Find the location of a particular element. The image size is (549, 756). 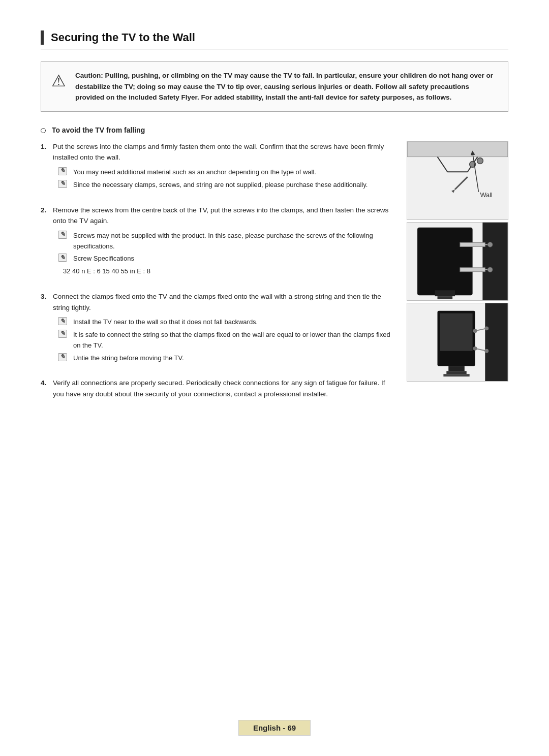

screw-specs: 32 40 n E : 6 15 40 55 in E : 8 is located at coordinates (227, 271).